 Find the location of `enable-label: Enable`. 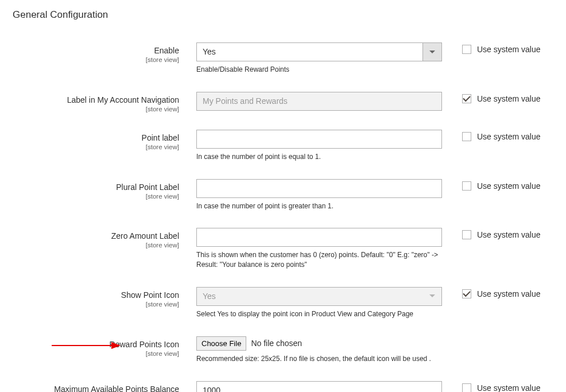

enable-label: Enable is located at coordinates (90, 51).